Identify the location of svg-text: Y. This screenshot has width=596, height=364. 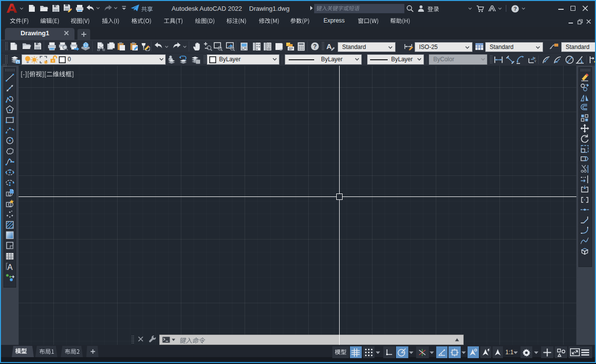
(535, 61).